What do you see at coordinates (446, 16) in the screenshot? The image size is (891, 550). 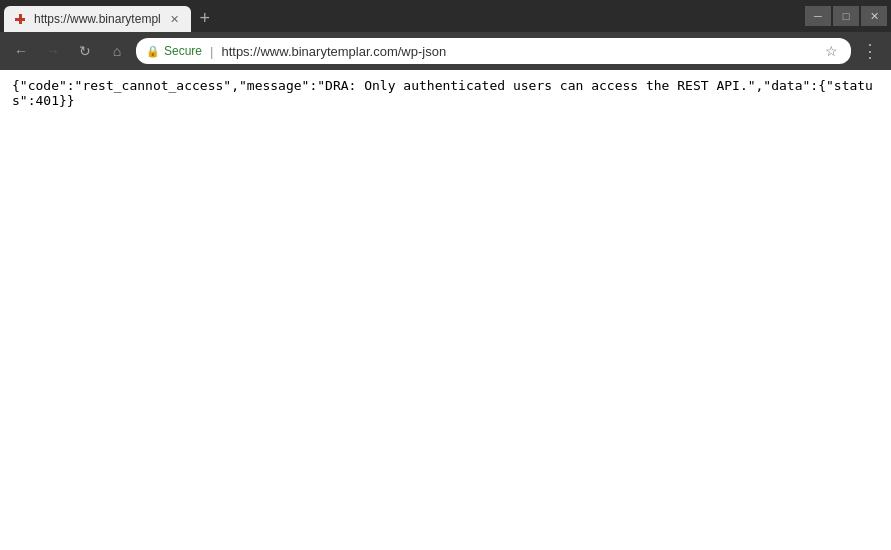 I see `title-bar: https://www.binarytempl ✕ + ─ □ ✕` at bounding box center [446, 16].